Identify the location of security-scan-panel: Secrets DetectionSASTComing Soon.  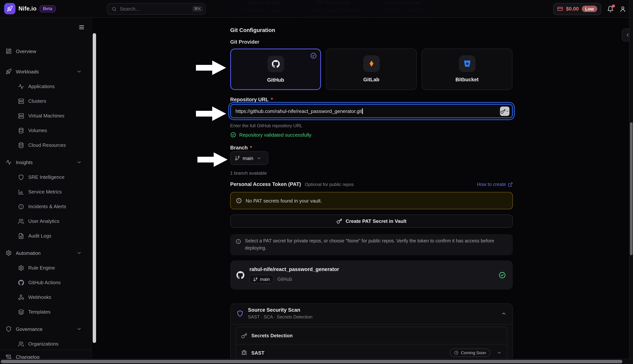
(372, 344).